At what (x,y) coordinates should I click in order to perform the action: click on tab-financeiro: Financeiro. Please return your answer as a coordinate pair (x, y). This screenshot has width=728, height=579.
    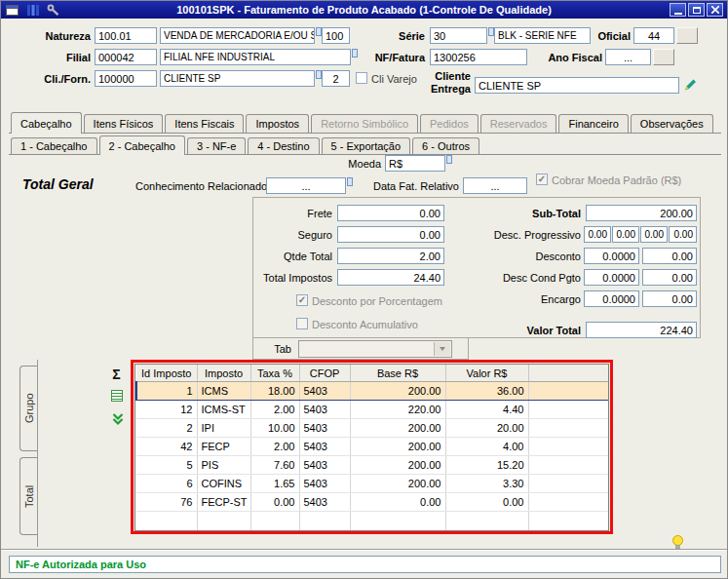
    Looking at the image, I should click on (593, 123).